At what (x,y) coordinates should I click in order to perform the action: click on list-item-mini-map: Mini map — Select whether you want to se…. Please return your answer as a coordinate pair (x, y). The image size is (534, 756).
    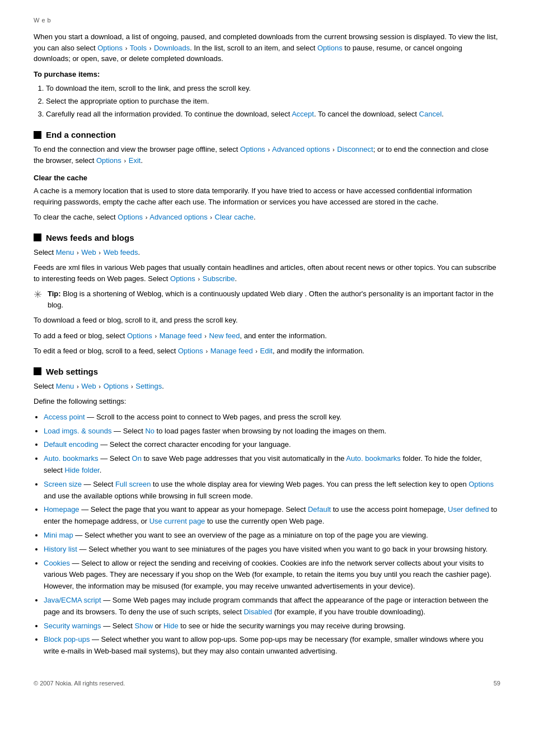
    Looking at the image, I should click on (272, 535).